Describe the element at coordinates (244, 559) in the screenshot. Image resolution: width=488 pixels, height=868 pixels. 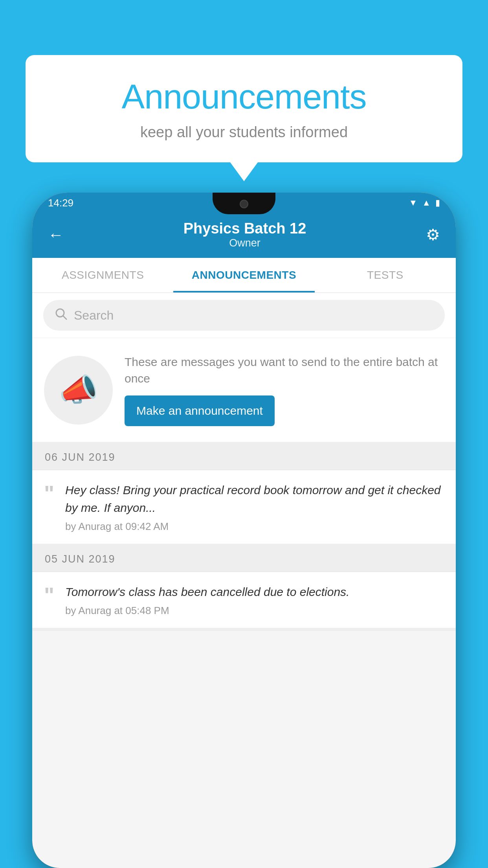
I see `date-separator-2: 05 JUN 2019` at that location.